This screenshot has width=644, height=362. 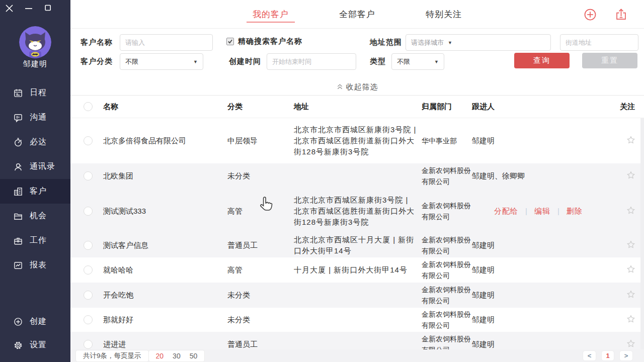 I want to click on table-row: 开会吃饱 未分类 金新农饲料股份有限公司 邹建明, so click(x=357, y=295).